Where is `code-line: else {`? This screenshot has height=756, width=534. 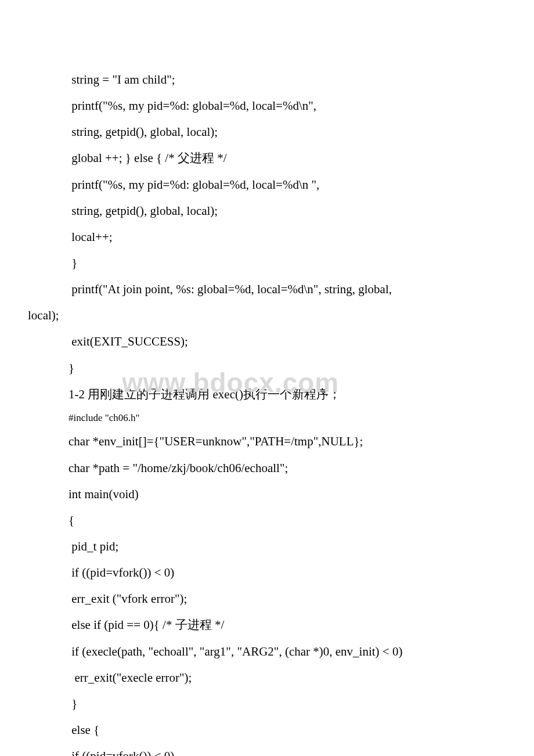 code-line: else { is located at coordinates (284, 730).